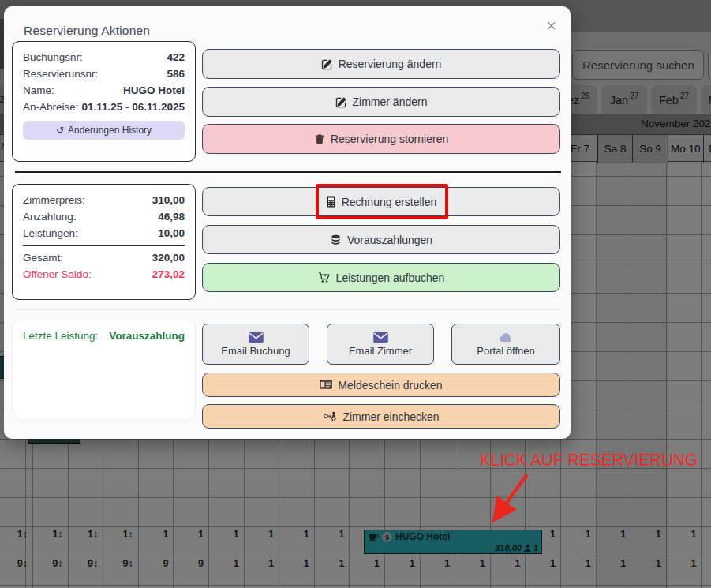 The width and height of the screenshot is (711, 588). I want to click on open-balance-value: 273,02, so click(169, 275).